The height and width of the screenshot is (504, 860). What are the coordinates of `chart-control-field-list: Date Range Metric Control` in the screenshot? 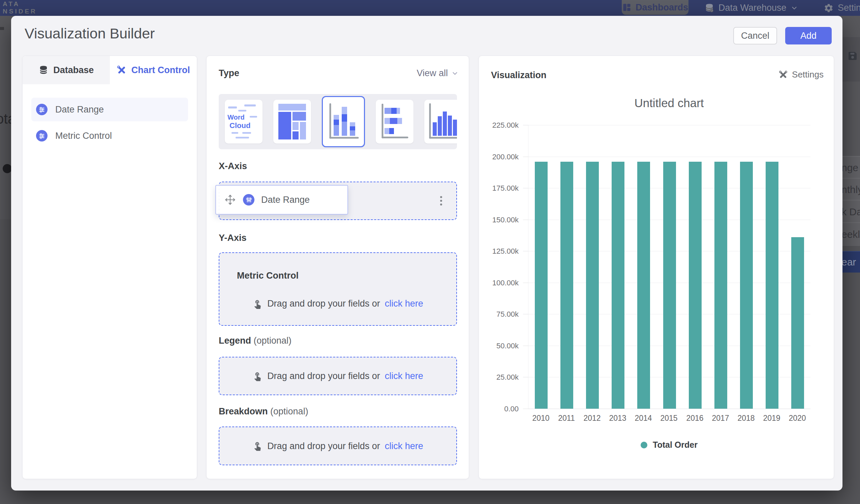 It's located at (110, 123).